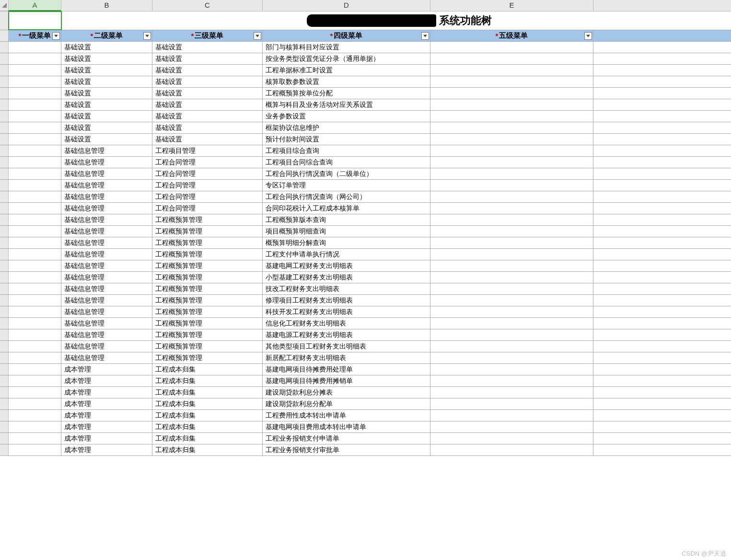 Image resolution: width=731 pixels, height=560 pixels. I want to click on cell-d: 工程概预算版本查询, so click(347, 220).